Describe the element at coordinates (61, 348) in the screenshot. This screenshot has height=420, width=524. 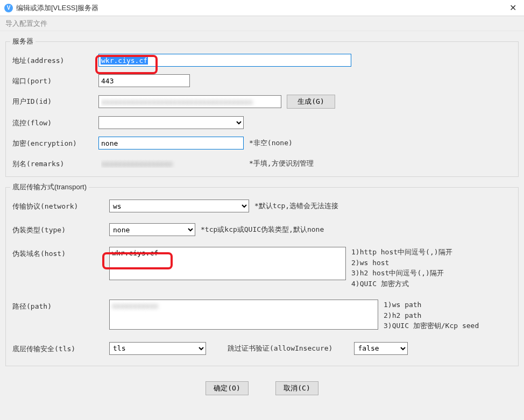
I see `tls-label: 底层传输安全(tls)` at that location.